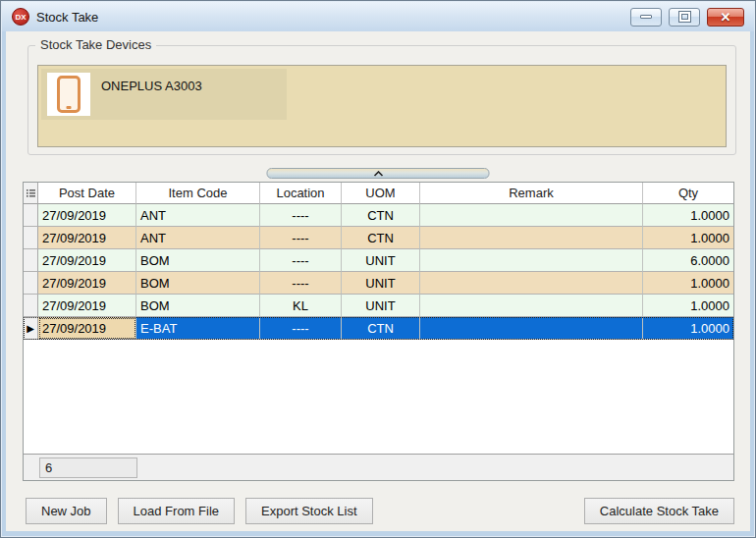  I want to click on grid-customize-icon, so click(31, 193).